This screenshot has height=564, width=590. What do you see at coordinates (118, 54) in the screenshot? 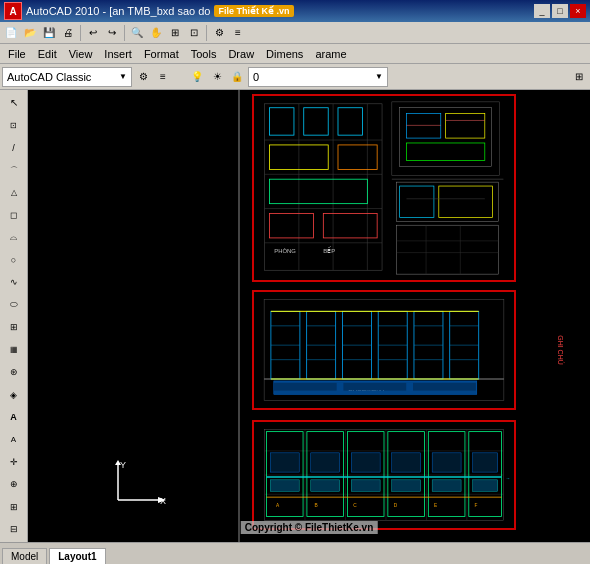
I see `menu-insert: Insert` at bounding box center [118, 54].